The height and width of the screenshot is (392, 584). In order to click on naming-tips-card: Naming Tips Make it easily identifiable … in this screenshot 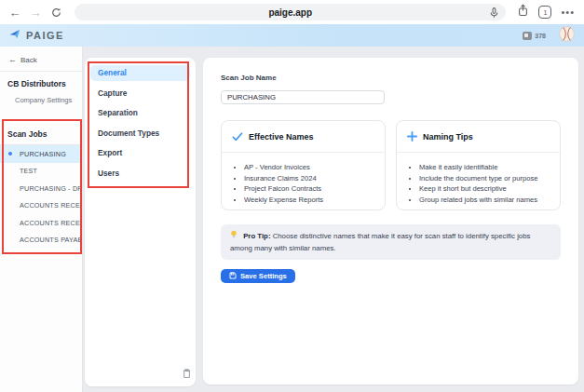, I will do `click(479, 166)`.